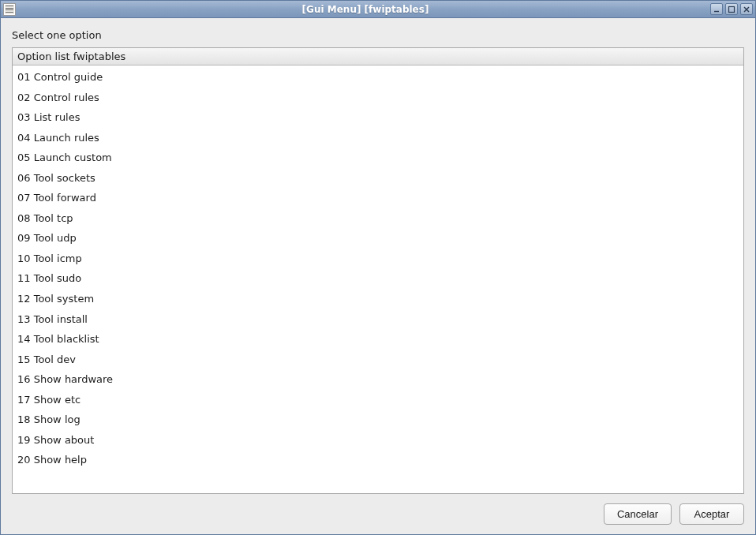 The height and width of the screenshot is (535, 756). What do you see at coordinates (378, 360) in the screenshot?
I see `list-item: 15 Tool dev` at bounding box center [378, 360].